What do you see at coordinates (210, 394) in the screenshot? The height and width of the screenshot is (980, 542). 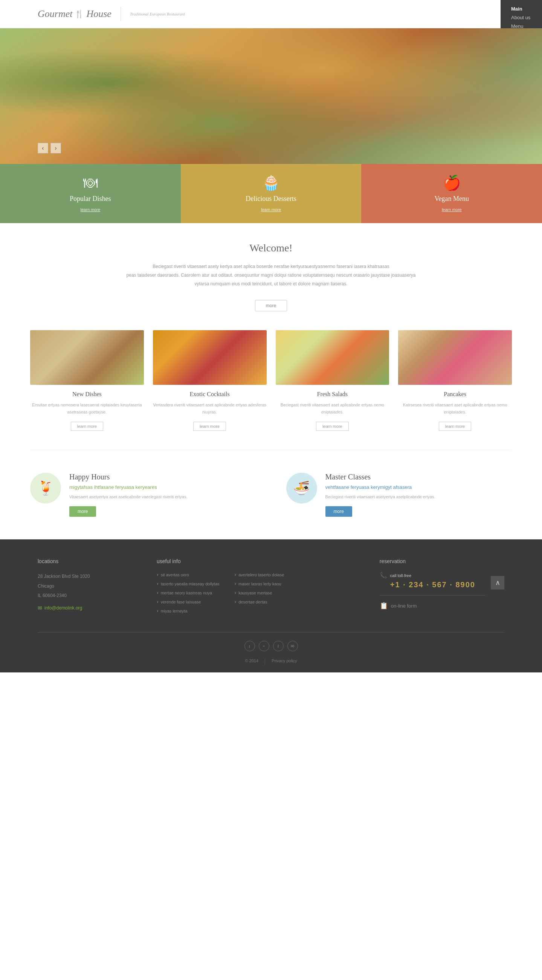 I see `cocktails-title: Exotic Cocktails` at bounding box center [210, 394].